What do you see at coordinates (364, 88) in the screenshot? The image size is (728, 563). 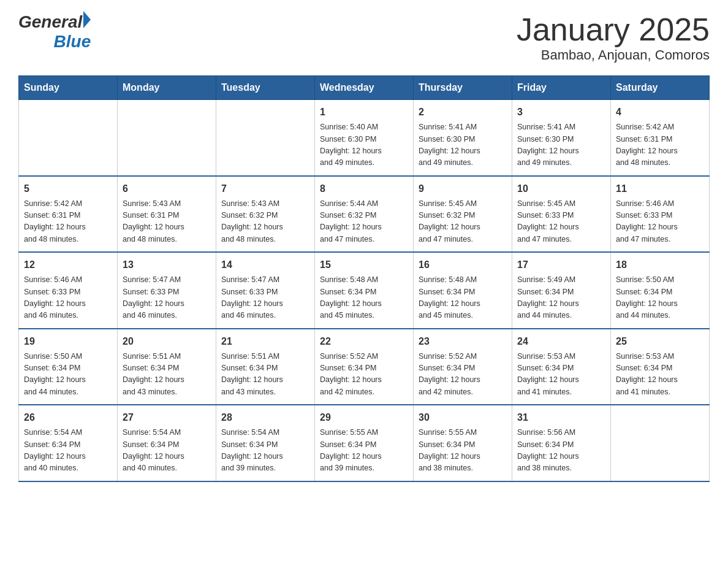 I see `weekday-header-wednesday: Wednesday` at bounding box center [364, 88].